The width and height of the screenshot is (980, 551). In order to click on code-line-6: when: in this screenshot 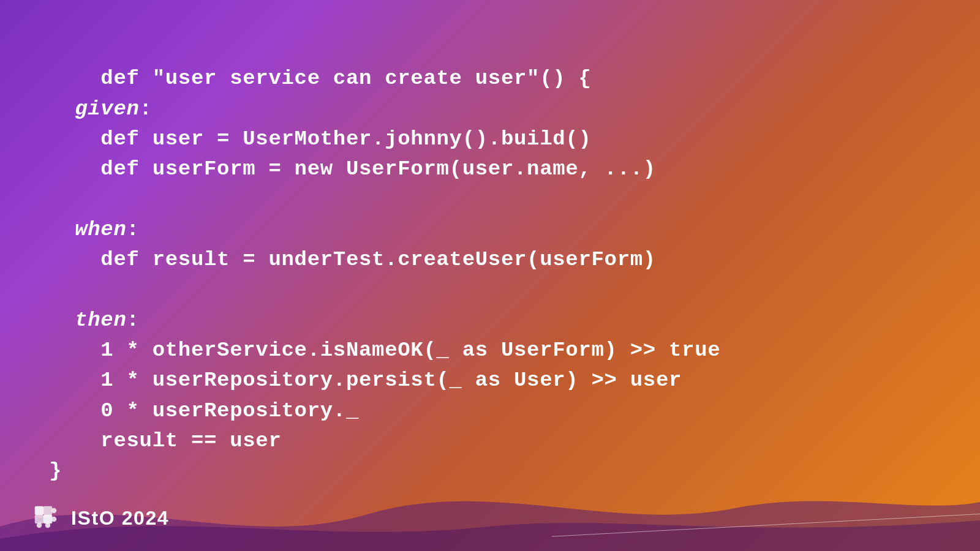, I will do `click(94, 230)`.